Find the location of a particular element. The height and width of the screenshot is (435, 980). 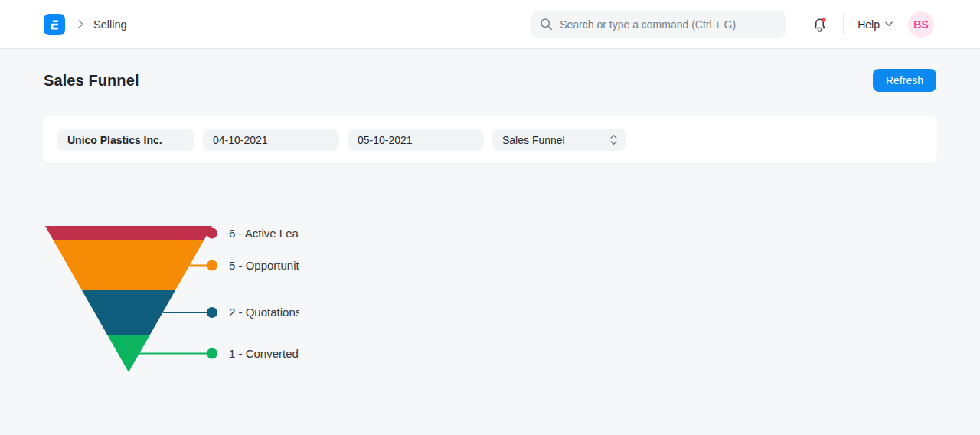

help-label: Help is located at coordinates (868, 25).